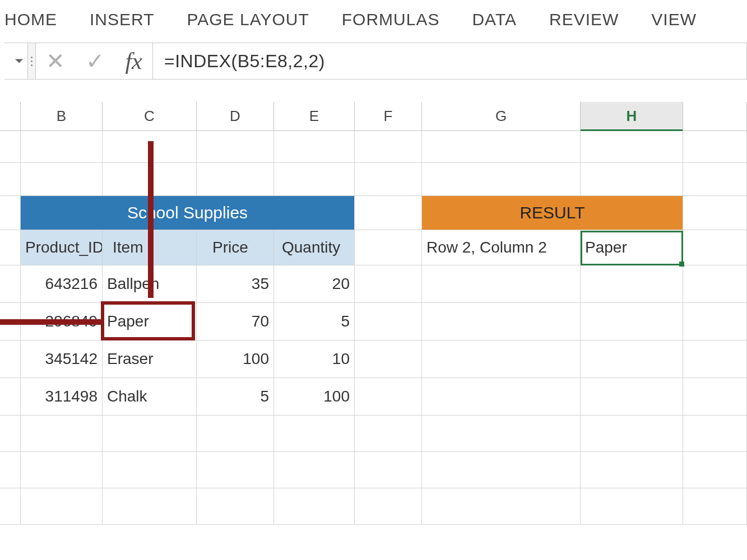  Describe the element at coordinates (314, 359) in the screenshot. I see `cell: 10` at that location.